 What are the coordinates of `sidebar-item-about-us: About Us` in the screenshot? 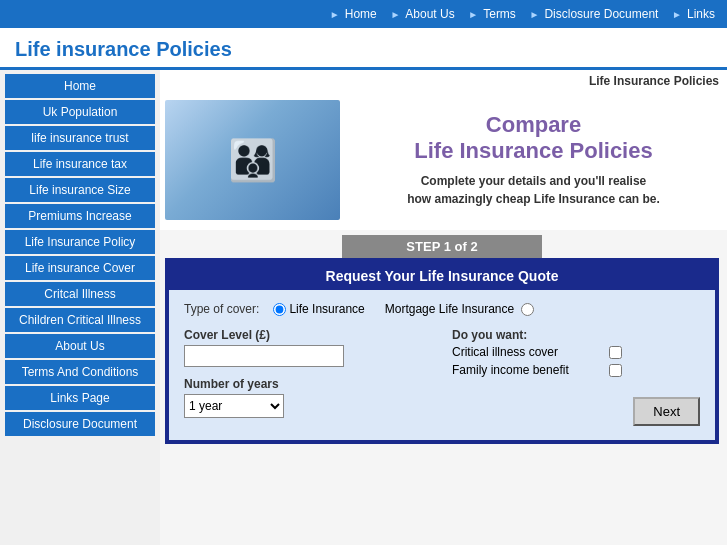 It's located at (80, 346).